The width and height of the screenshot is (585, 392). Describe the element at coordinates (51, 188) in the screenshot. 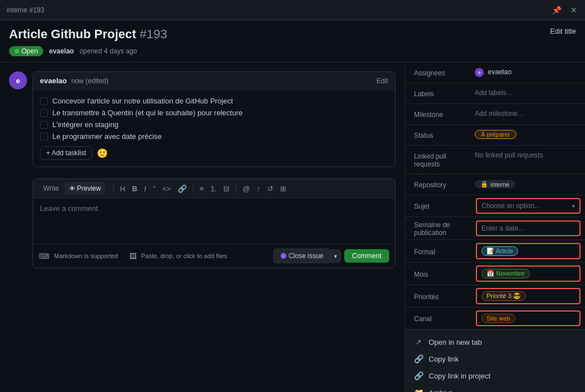

I see `write-tab: Write` at that location.